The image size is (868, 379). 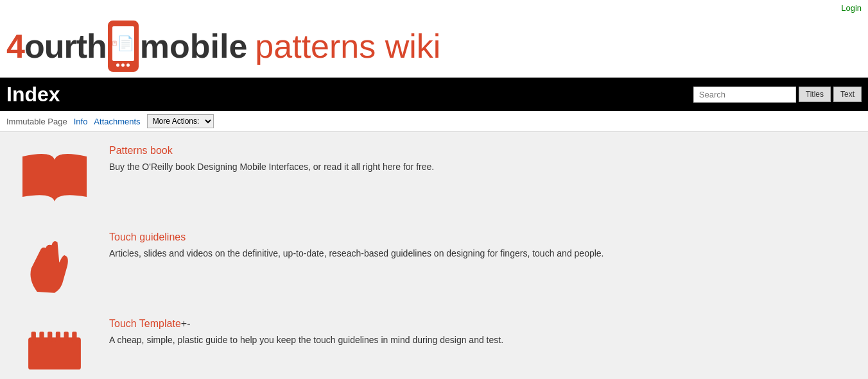 I want to click on touch-guidelines-link: Touch guidelines, so click(x=148, y=237).